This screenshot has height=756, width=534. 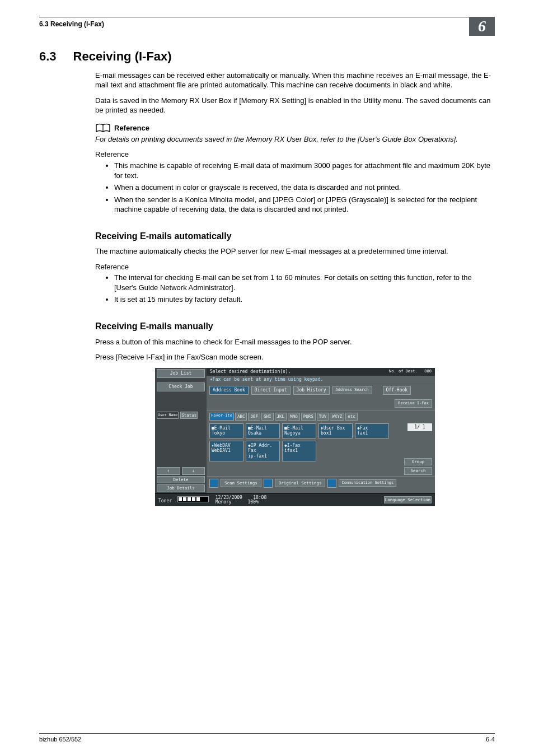 I want to click on book-icon, so click(x=103, y=128).